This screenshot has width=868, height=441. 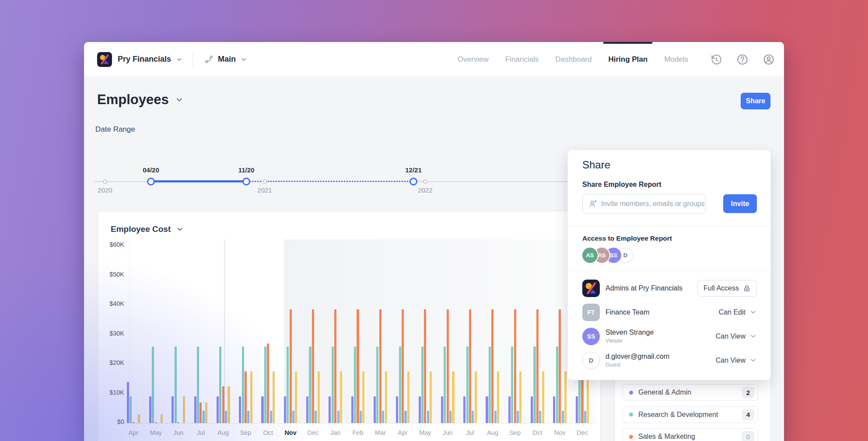 What do you see at coordinates (590, 256) in the screenshot?
I see `avatar-as: AS` at bounding box center [590, 256].